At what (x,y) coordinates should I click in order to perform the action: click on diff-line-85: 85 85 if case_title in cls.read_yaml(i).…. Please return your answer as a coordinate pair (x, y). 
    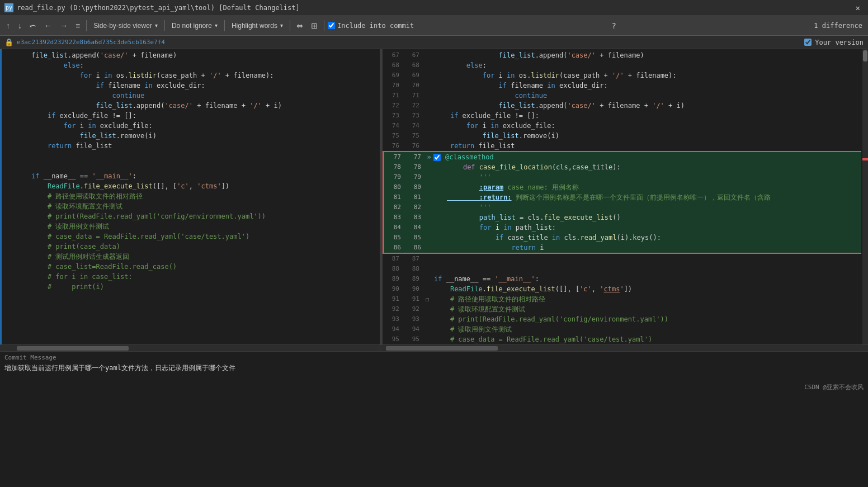
    Looking at the image, I should click on (622, 238).